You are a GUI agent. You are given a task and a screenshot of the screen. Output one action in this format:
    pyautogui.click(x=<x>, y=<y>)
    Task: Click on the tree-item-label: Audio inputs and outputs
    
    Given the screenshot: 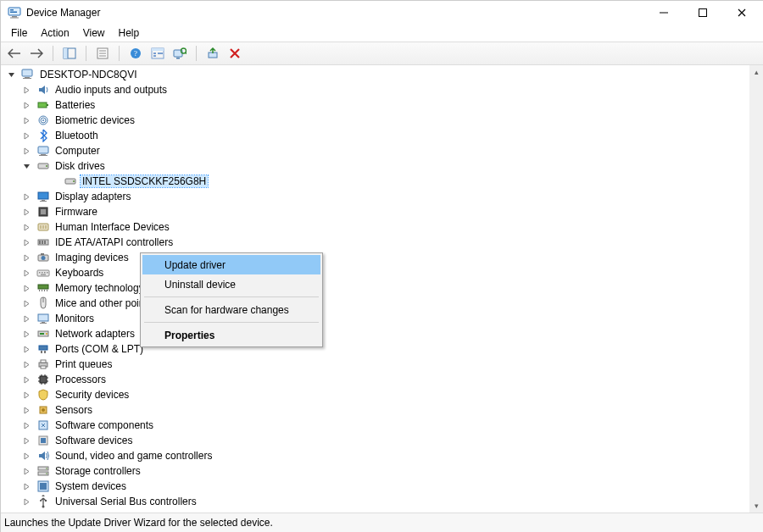 What is the action you would take?
    pyautogui.click(x=111, y=90)
    